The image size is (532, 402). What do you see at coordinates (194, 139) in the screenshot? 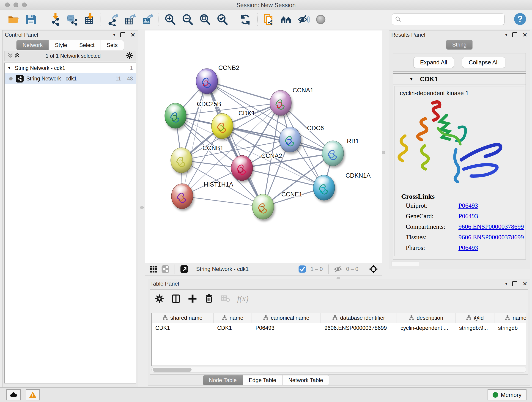
I see `edge-CCNB2-HIST1H1A` at bounding box center [194, 139].